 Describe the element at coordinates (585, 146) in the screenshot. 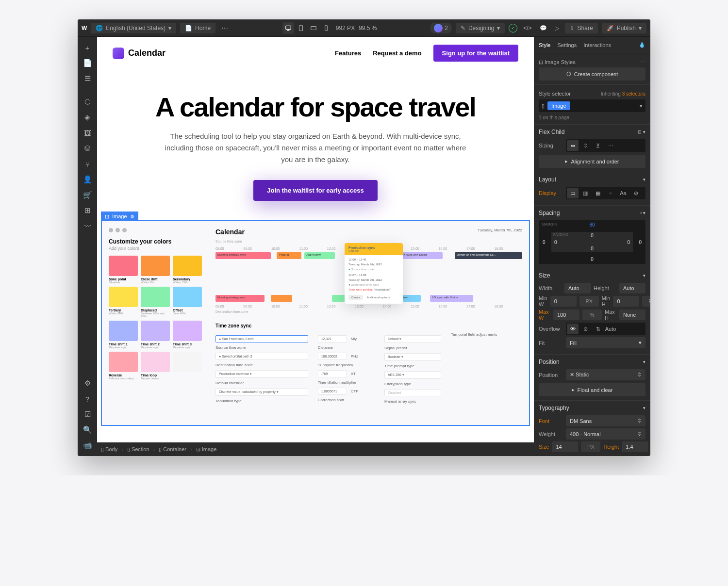

I see `sizing-grow-icon: ⇕` at that location.